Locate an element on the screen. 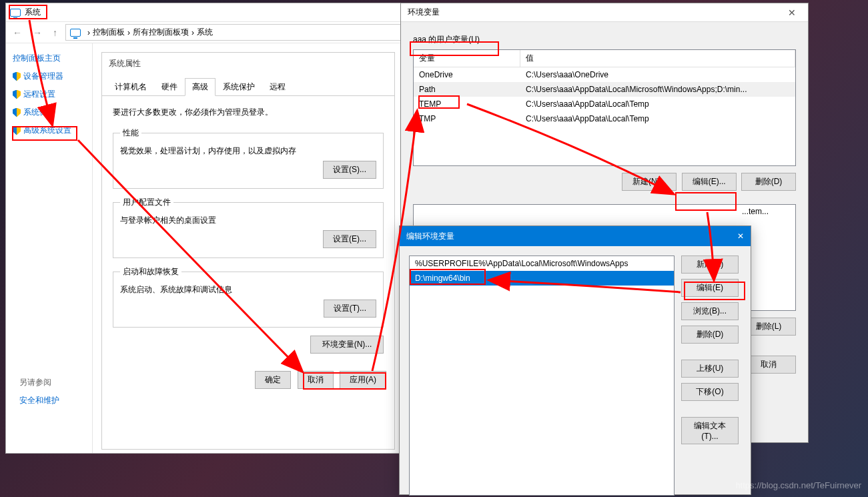 The width and height of the screenshot is (868, 497). sidebar-protect: 系统保护 is located at coordinates (49, 112).